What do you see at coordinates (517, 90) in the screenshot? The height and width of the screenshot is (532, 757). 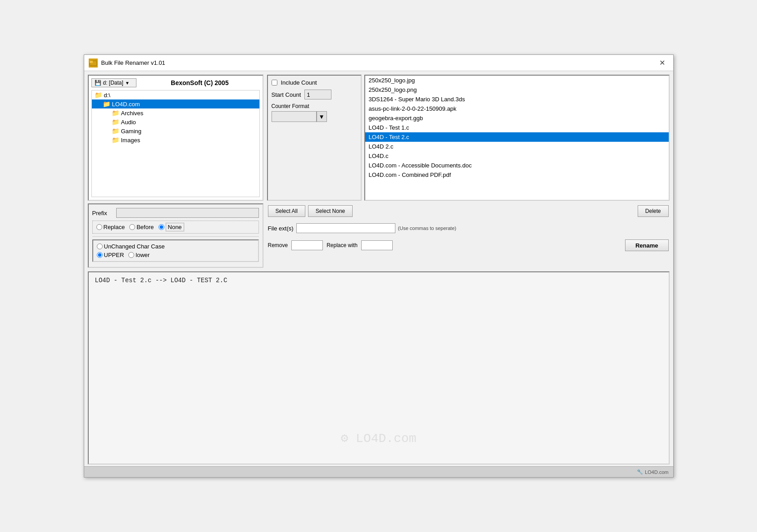 I see `file-item: 250x250_logo.png` at bounding box center [517, 90].